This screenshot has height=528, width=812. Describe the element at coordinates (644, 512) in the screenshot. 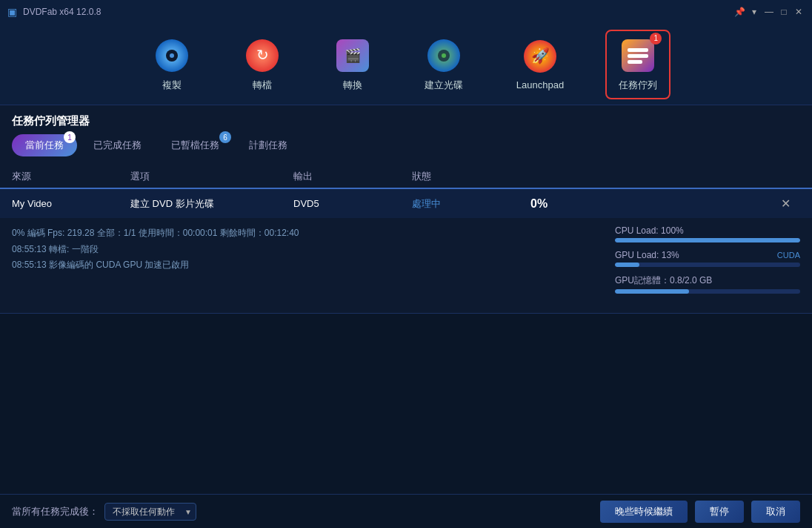

I see `night-continue-button: 晚些時候繼續` at that location.